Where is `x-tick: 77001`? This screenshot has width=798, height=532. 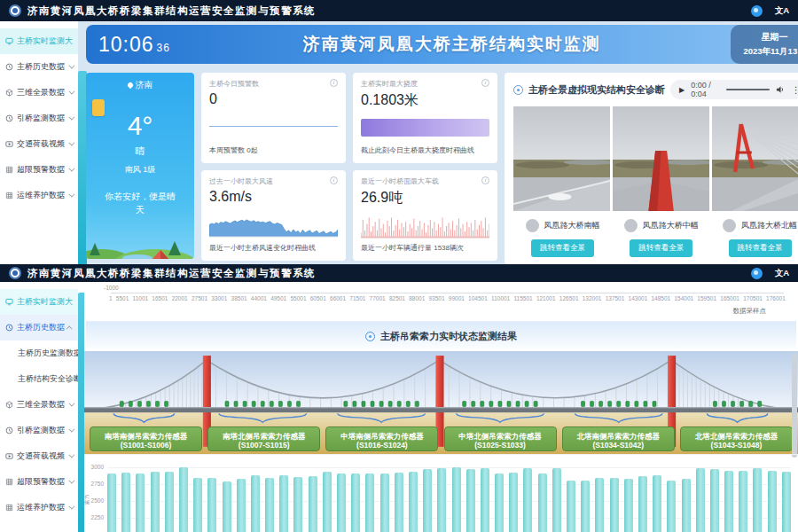 x-tick: 77001 is located at coordinates (378, 298).